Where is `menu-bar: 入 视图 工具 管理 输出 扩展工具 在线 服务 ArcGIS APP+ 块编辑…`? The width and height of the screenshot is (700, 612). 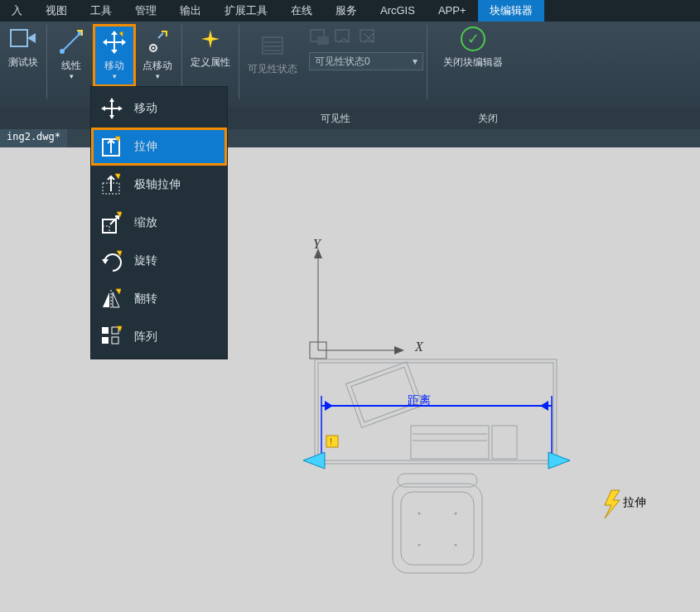
menu-bar: 入 视图 工具 管理 输出 扩展工具 在线 服务 ArcGIS APP+ 块编辑… is located at coordinates (350, 11).